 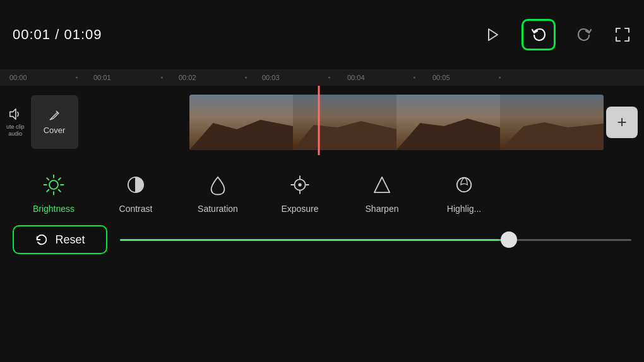 What do you see at coordinates (18, 78) in the screenshot?
I see `ruler-mark-0: 00:00` at bounding box center [18, 78].